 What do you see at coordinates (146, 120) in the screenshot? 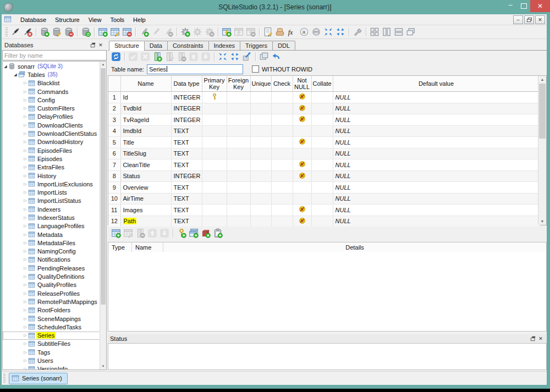
I see `grid-cell-name: TvRageId` at bounding box center [146, 120].